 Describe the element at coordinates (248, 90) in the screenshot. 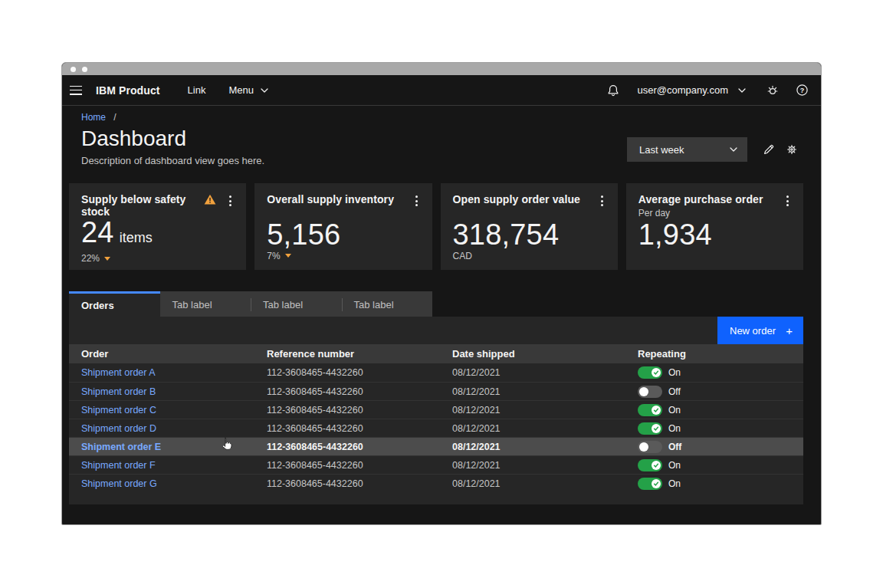

I see `nav-menu: Menu` at that location.